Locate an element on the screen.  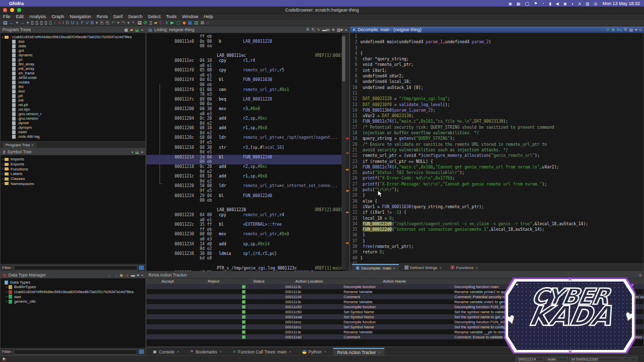
copy-icon: ⎘ is located at coordinates (308, 30).